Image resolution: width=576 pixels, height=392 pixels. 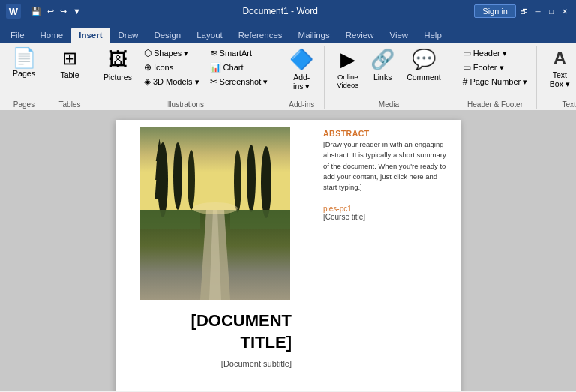 I want to click on tables-group-label: Tables, so click(x=70, y=105).